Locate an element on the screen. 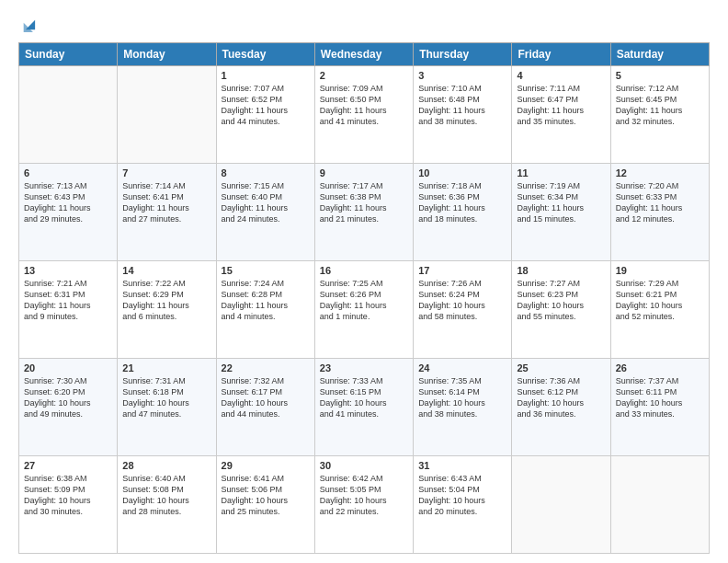 This screenshot has height=563, width=728. day-number: 5 is located at coordinates (660, 75).